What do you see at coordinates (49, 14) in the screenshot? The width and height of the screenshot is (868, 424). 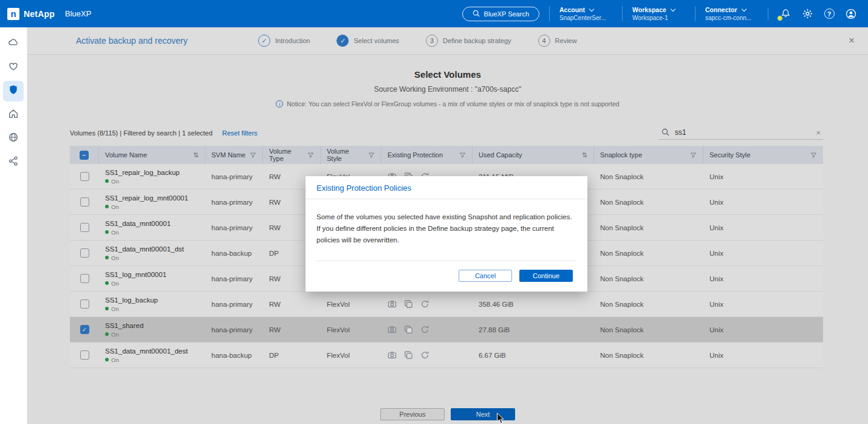 I see `brand: n NetApp BlueXP` at bounding box center [49, 14].